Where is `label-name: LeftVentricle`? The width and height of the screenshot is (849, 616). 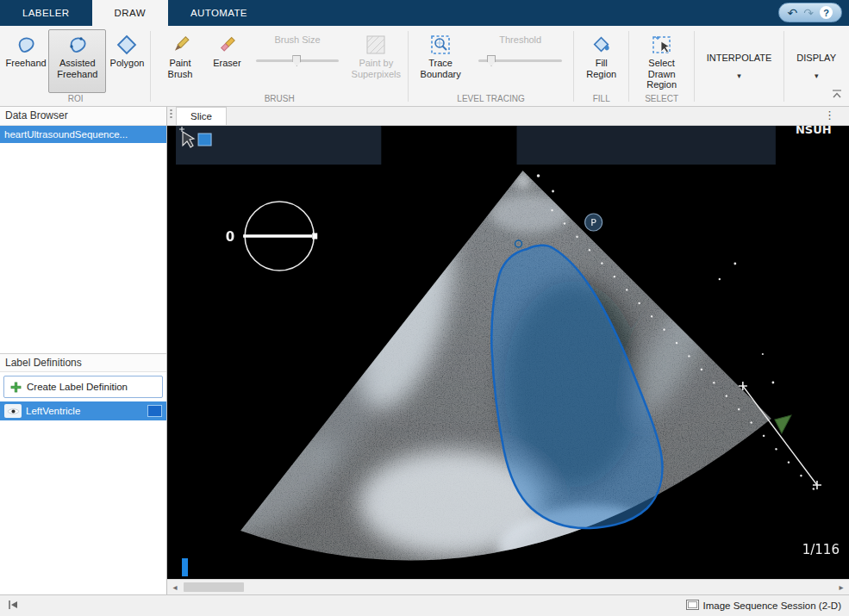 label-name: LeftVentricle is located at coordinates (53, 411).